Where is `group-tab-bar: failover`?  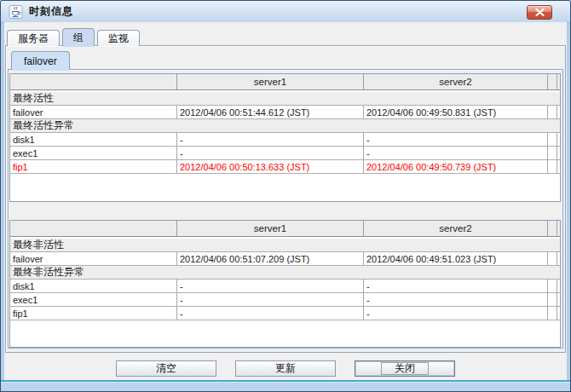 group-tab-bar: failover is located at coordinates (41, 60).